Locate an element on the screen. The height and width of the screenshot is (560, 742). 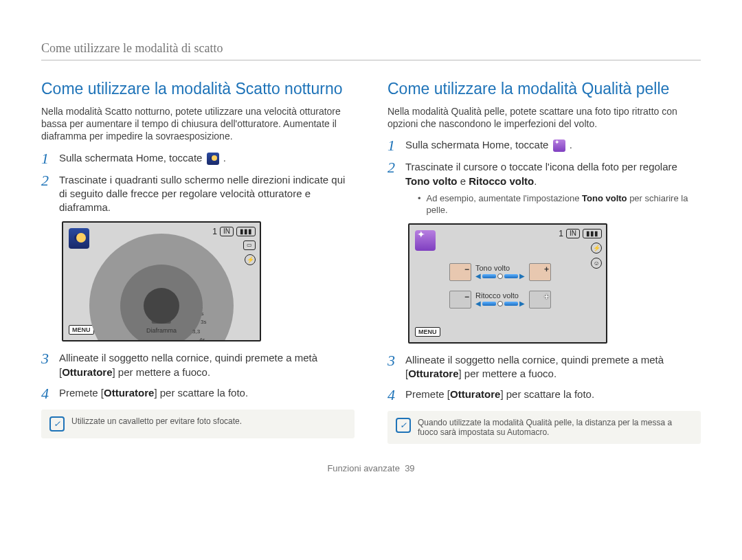
beauty-screen-illustration: 1 IN ▮▮▮ ⚡ ☺ MENU − Tono volto ◀▶ is located at coordinates (508, 283).